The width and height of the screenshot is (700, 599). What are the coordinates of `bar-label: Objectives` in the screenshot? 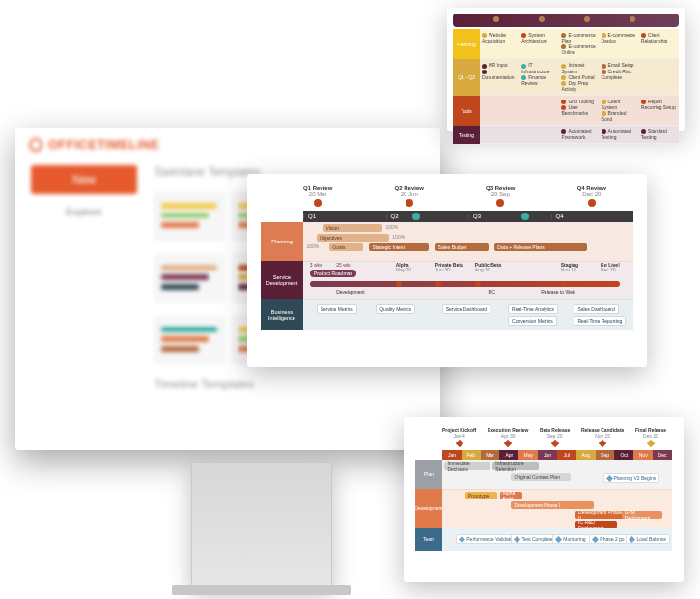 It's located at (330, 238).